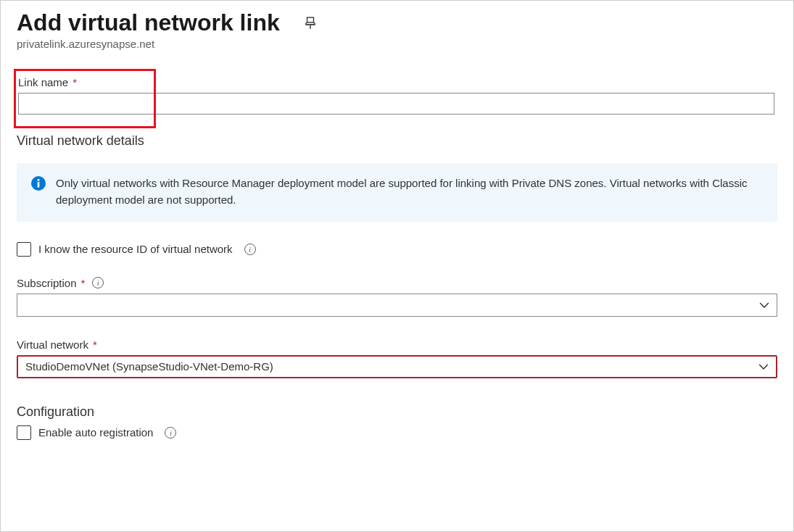  I want to click on enable-auto-checkbox, so click(24, 433).